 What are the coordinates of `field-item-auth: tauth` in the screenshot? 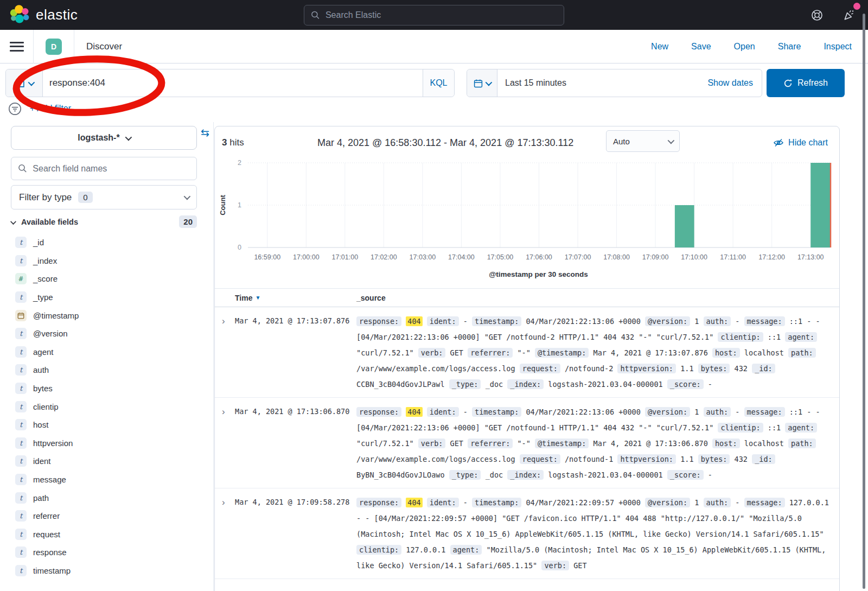 It's located at (107, 370).